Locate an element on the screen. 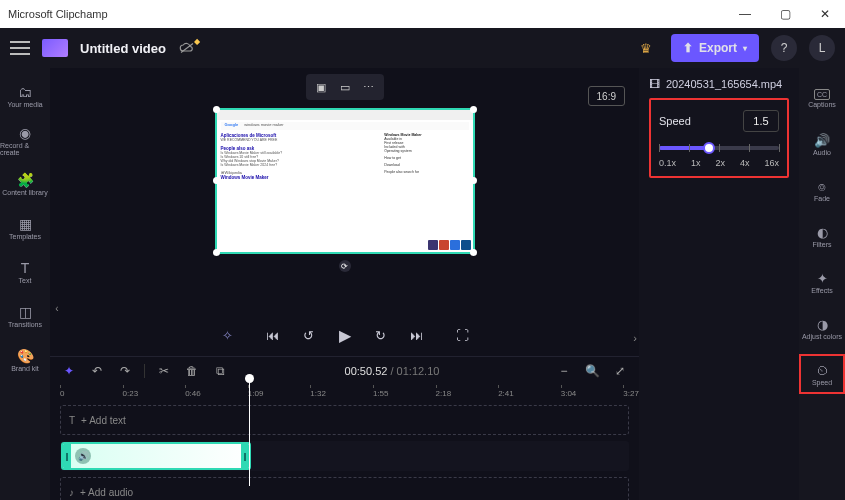  delete-icon: 🗑 is located at coordinates (192, 371).